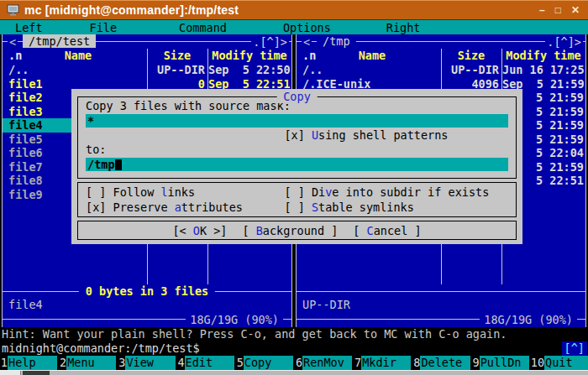 This screenshot has width=588, height=375. I want to click on follow-links-checkbox: [ ] Follow links, so click(185, 192).